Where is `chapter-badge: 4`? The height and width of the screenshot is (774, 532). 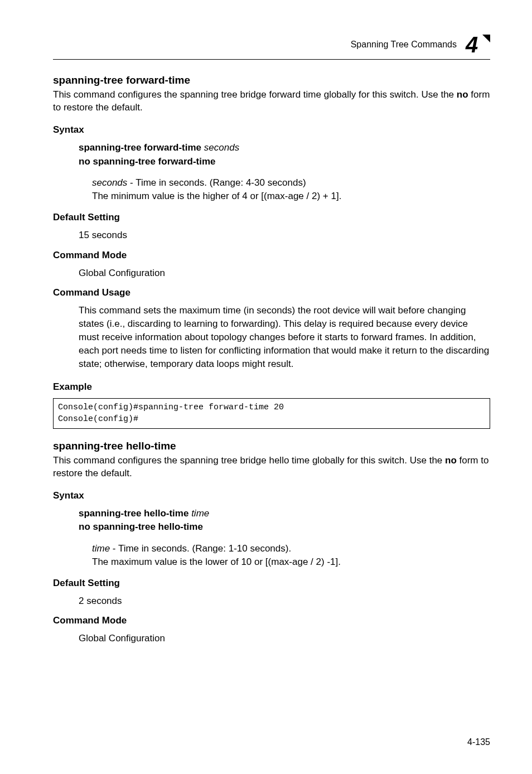 chapter-badge: 4 is located at coordinates (477, 45).